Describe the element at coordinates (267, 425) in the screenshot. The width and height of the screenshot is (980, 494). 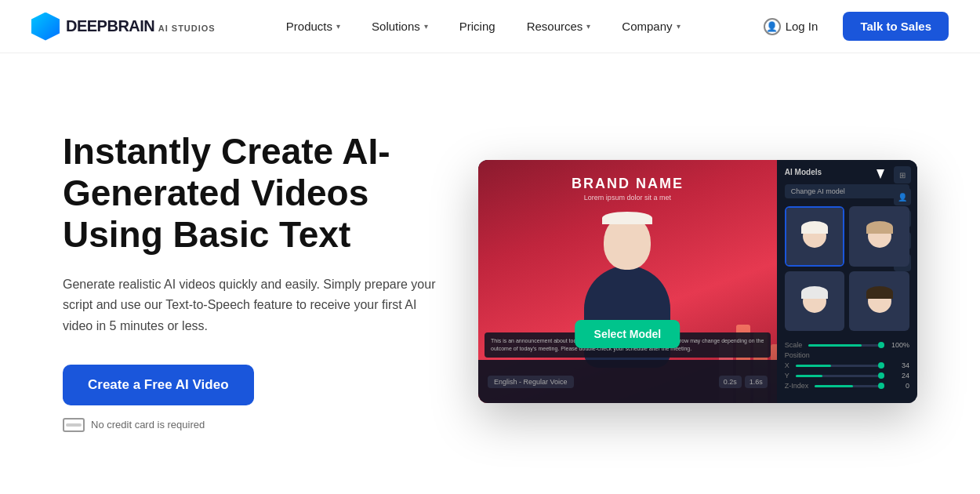
I see `no-credit-notice: No credit card is required` at that location.